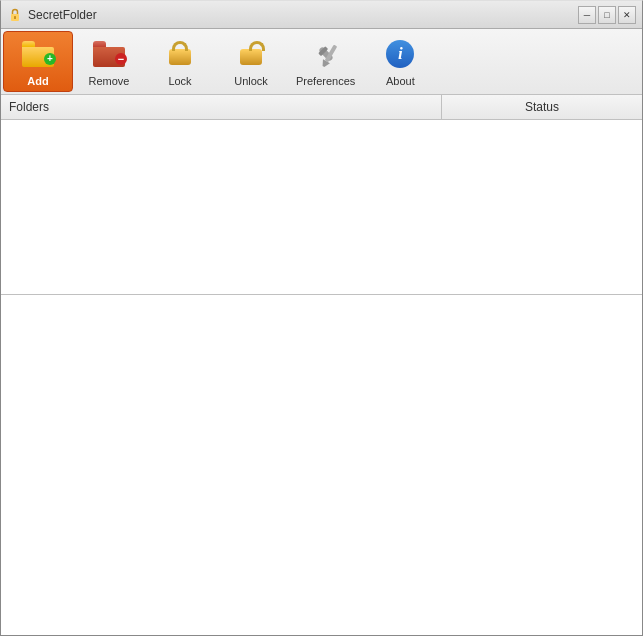 This screenshot has width=643, height=636. I want to click on maximize-button: □, so click(607, 15).